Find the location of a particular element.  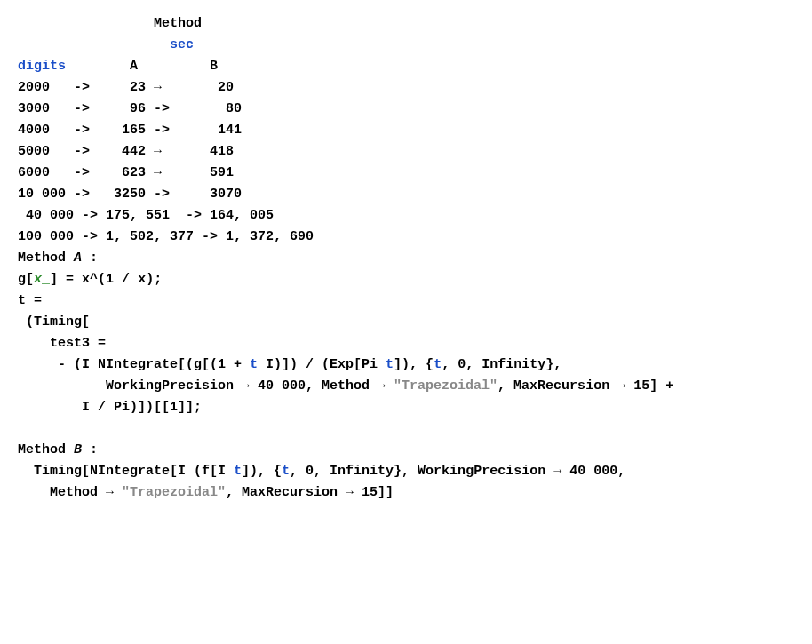

working-precision-line: WorkingPrecision → 40 000, Method → "Tra… is located at coordinates (406, 386).